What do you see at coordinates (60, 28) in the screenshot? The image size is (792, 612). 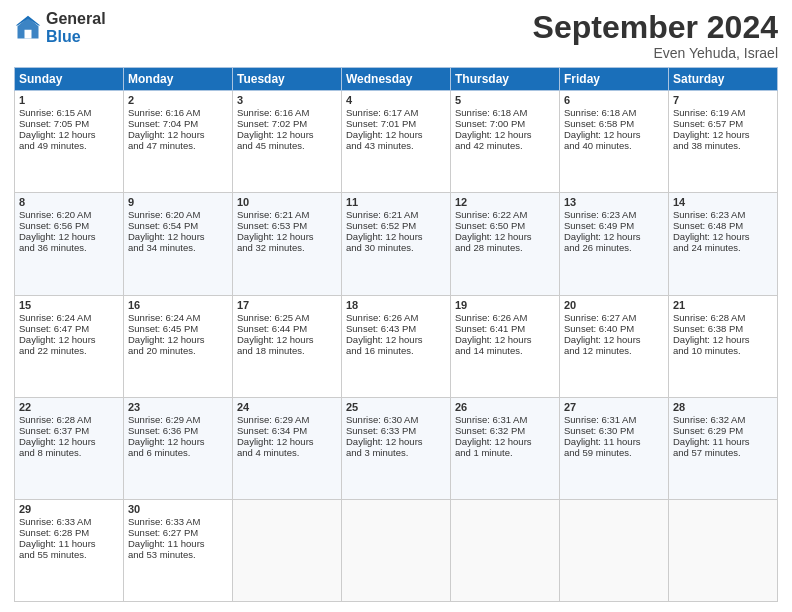 I see `logo: General Blue` at bounding box center [60, 28].